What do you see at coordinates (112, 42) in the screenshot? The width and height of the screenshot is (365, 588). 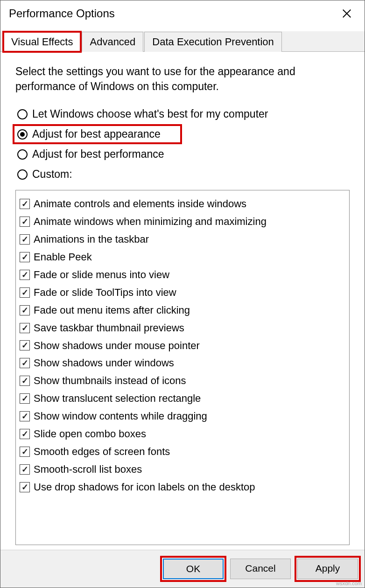 I see `tab-advanced: Advanced` at bounding box center [112, 42].